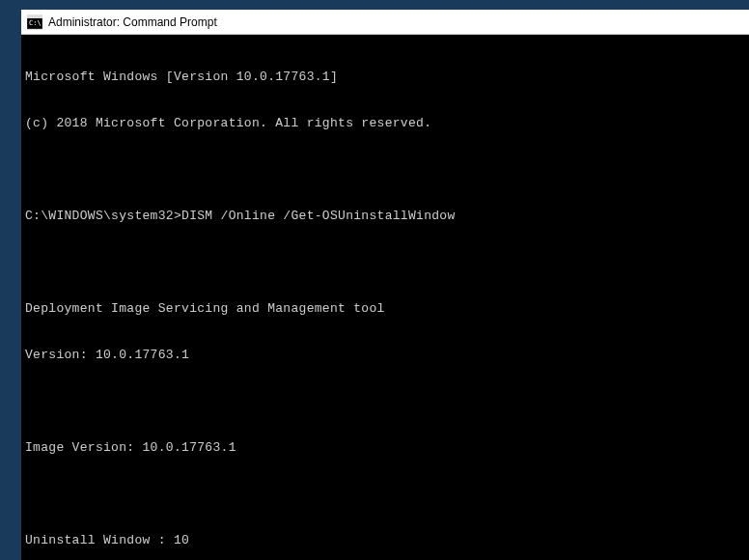 The width and height of the screenshot is (749, 560). I want to click on cmd-icon: C:\, so click(35, 22).